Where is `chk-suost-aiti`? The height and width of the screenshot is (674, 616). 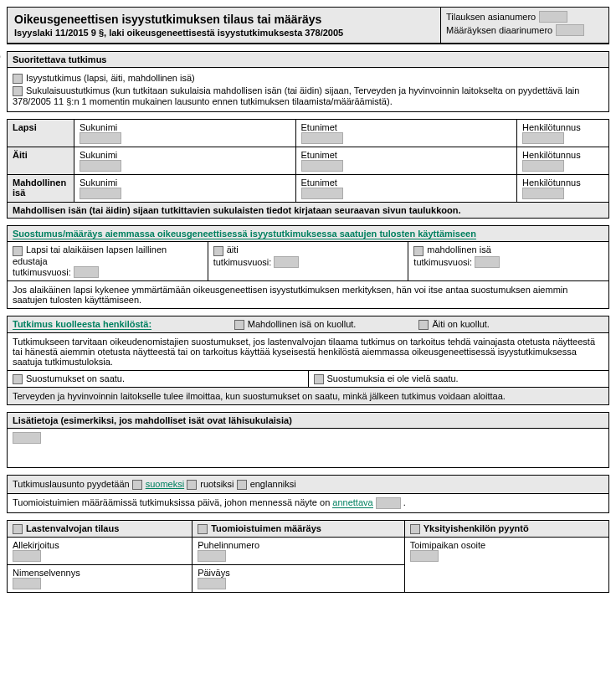
chk-suost-aiti is located at coordinates (218, 251).